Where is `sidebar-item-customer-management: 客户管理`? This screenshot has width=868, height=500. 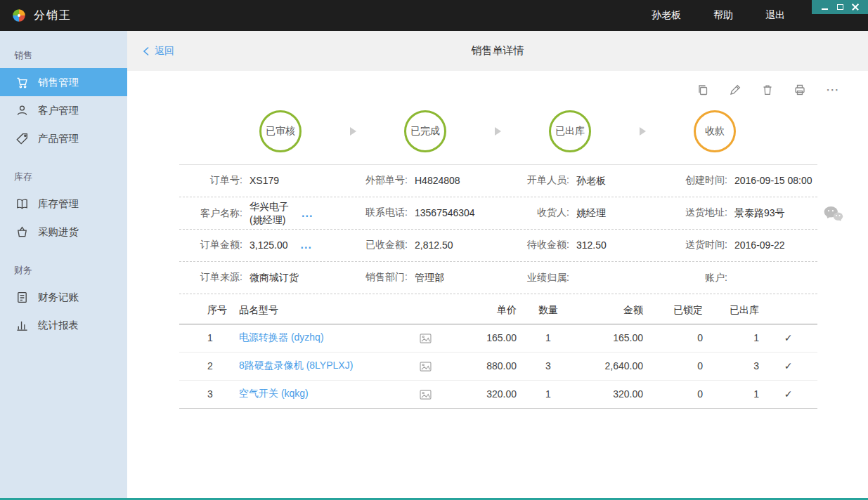
sidebar-item-customer-management: 客户管理 is located at coordinates (63, 110).